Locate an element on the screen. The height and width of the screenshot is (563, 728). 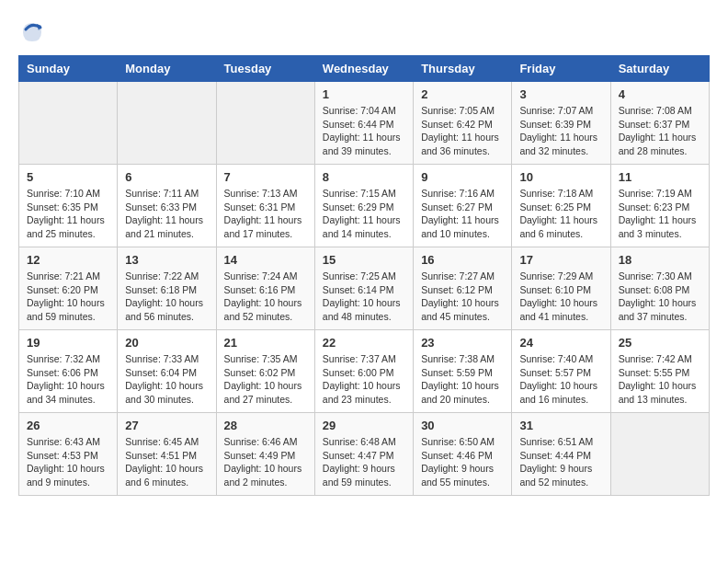
day-info: Sunrise: 7:25 AM Sunset: 6:14 PM Dayligh… is located at coordinates (364, 296).